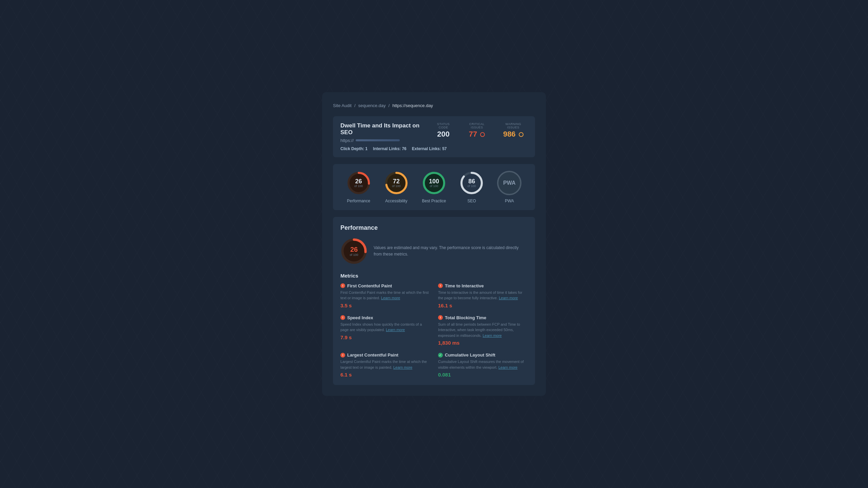 The image size is (868, 488). I want to click on circle-wrap-performance: 26 of 100, so click(359, 183).